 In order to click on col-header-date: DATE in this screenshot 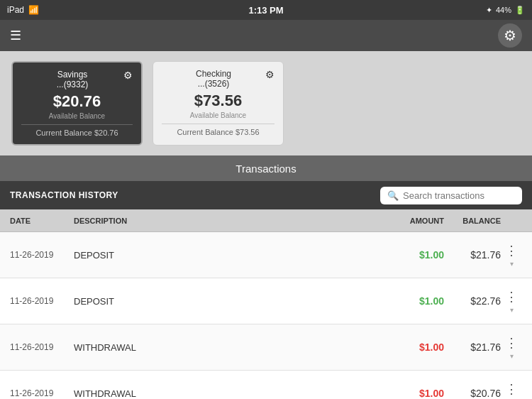, I will do `click(42, 221)`.